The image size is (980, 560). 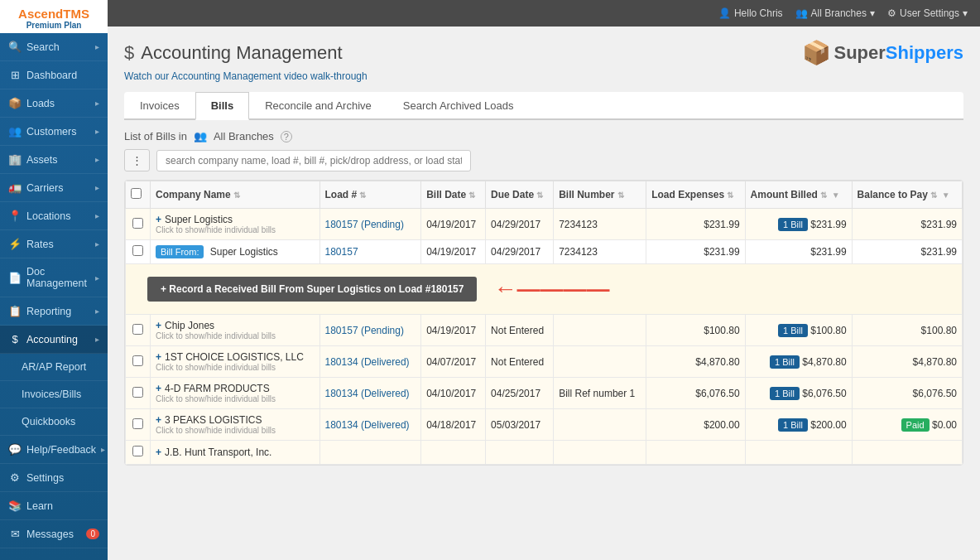 What do you see at coordinates (318, 106) in the screenshot?
I see `tab-reconcile: Reconcile and Archive` at bounding box center [318, 106].